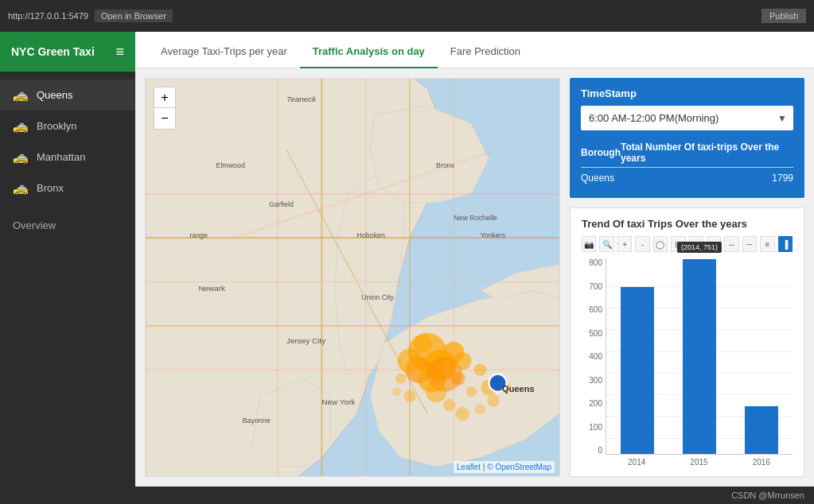 The height and width of the screenshot is (504, 814). Describe the element at coordinates (199, 235) in the screenshot. I see `svg-text: range` at that location.